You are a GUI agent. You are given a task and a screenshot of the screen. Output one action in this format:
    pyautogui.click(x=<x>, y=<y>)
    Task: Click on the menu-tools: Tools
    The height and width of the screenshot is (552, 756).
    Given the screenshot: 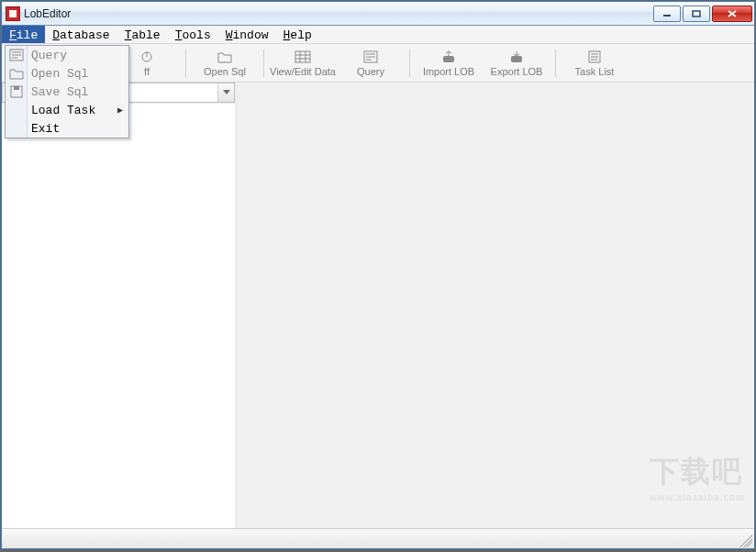 What is the action you would take?
    pyautogui.click(x=193, y=35)
    